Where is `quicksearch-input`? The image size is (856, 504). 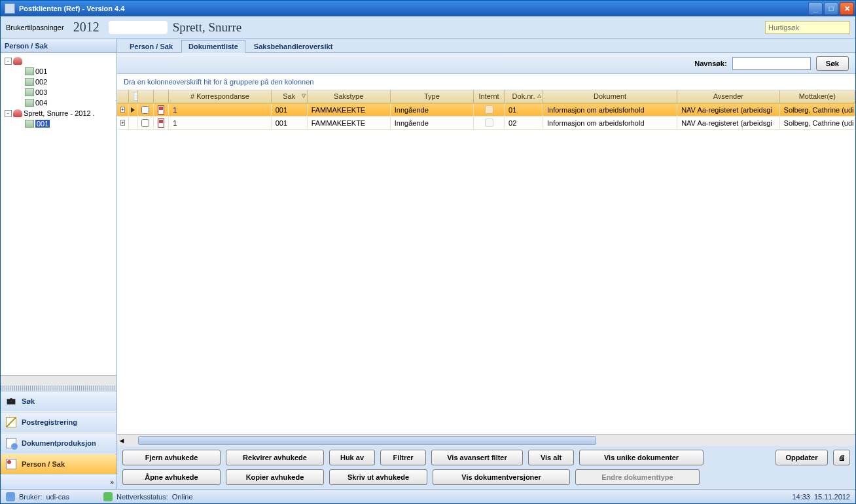 quicksearch-input is located at coordinates (808, 27).